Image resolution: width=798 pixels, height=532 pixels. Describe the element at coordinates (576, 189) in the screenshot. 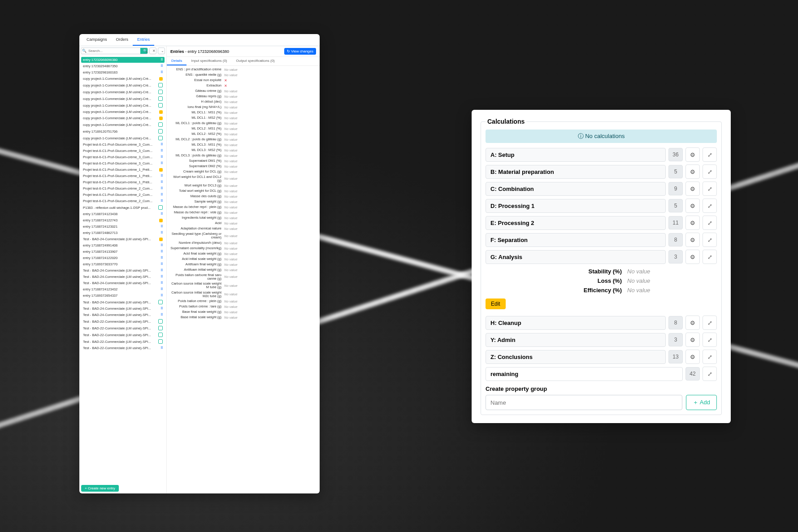

I see `group-name: C: Combination` at that location.